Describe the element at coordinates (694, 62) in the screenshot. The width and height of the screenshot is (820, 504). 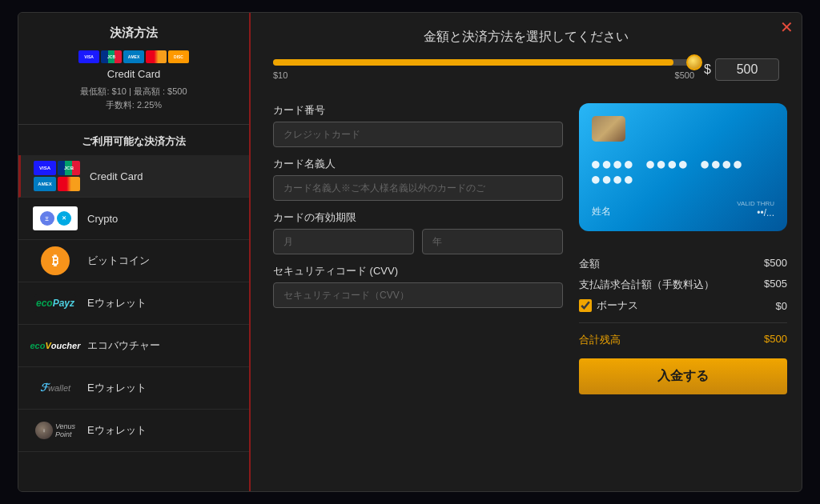
I see `slider-thumb` at that location.